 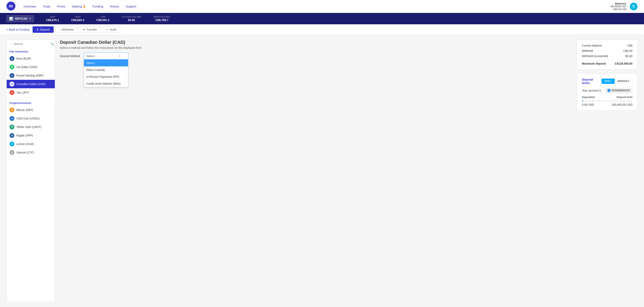 What do you see at coordinates (634, 7) in the screenshot?
I see `avatar: C` at bounding box center [634, 7].